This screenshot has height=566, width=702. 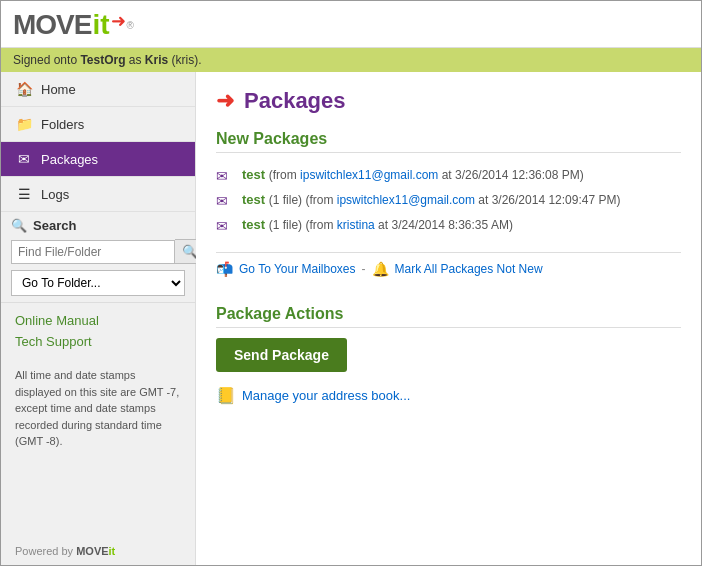 I want to click on folders-icon: 📁, so click(x=24, y=124).